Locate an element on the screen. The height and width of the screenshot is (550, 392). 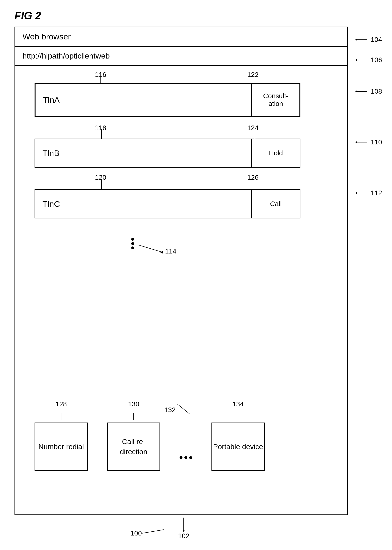
tlnb-block: TlnB Hold is located at coordinates (167, 153).